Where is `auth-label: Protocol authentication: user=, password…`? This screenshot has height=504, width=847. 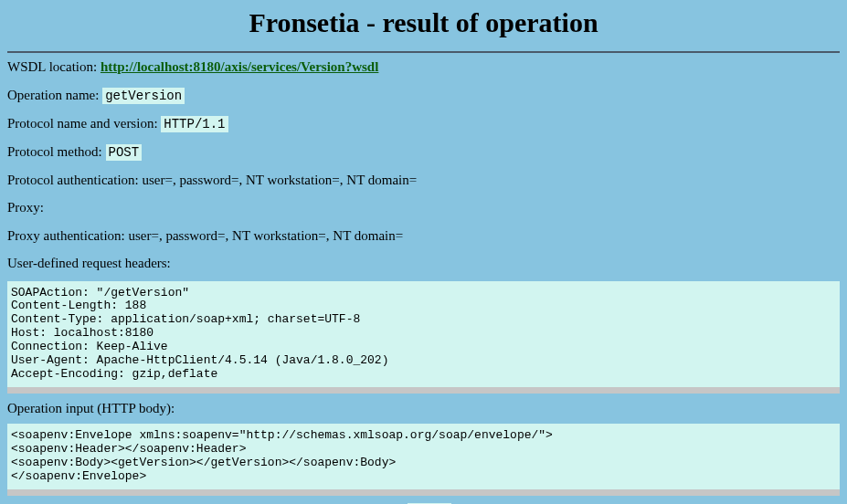
auth-label: Protocol authentication: user=, password… is located at coordinates (212, 180).